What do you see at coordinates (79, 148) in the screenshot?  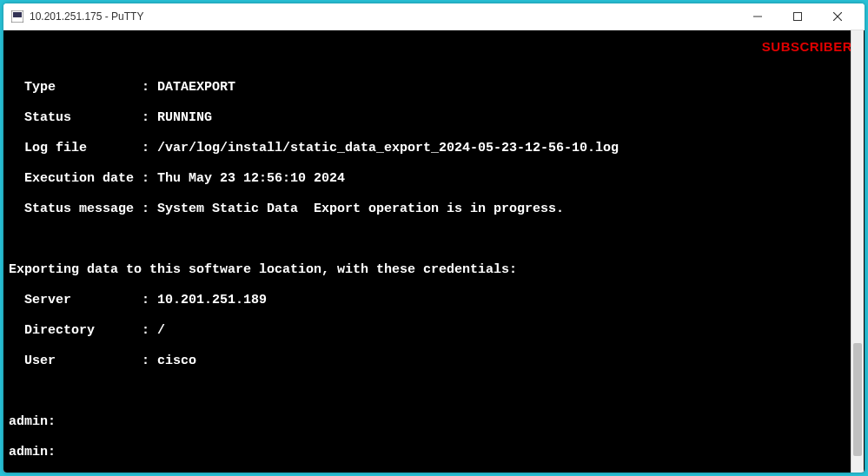 I see `log-label: Log file :` at bounding box center [79, 148].